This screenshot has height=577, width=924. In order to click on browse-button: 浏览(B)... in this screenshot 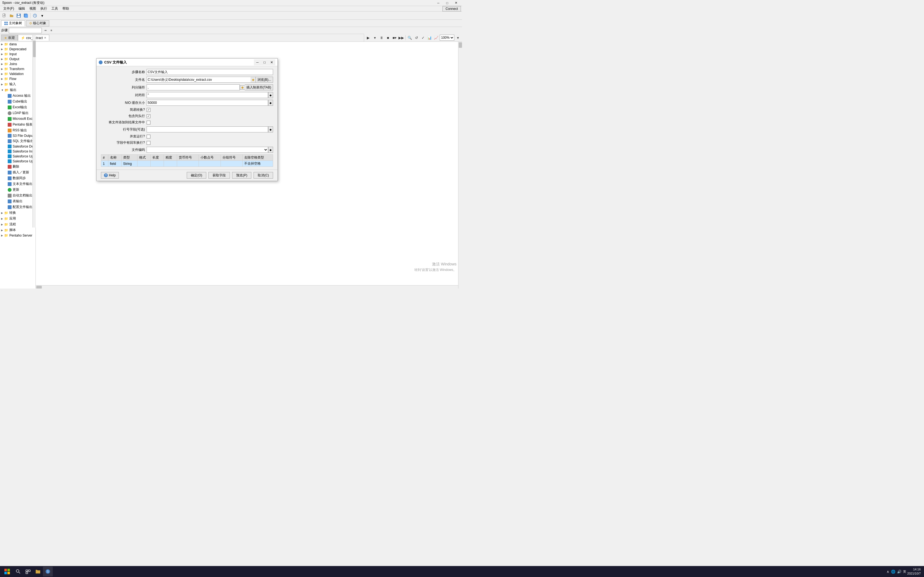, I will do `click(264, 80)`.